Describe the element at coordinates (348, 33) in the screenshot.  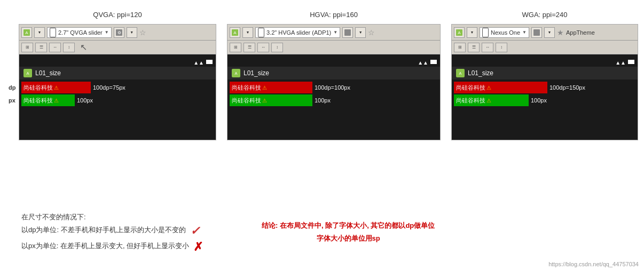
I see `hvga-btn2` at that location.